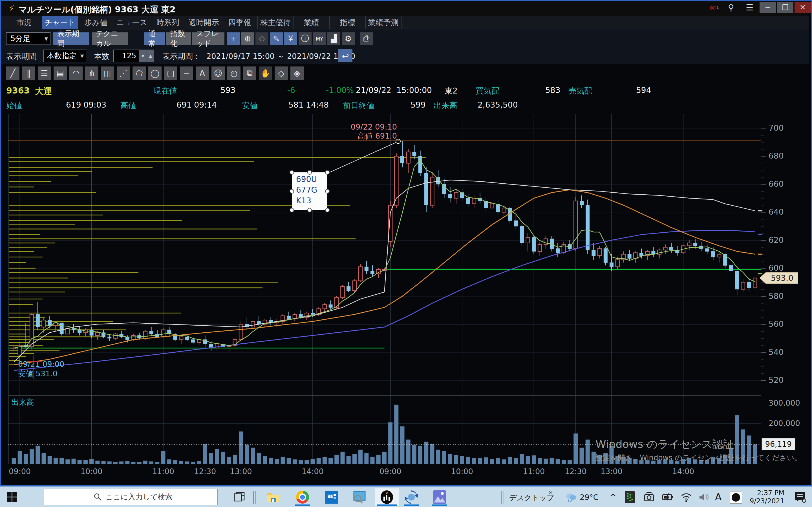  I want to click on price-lines-icon: ▤, so click(60, 73).